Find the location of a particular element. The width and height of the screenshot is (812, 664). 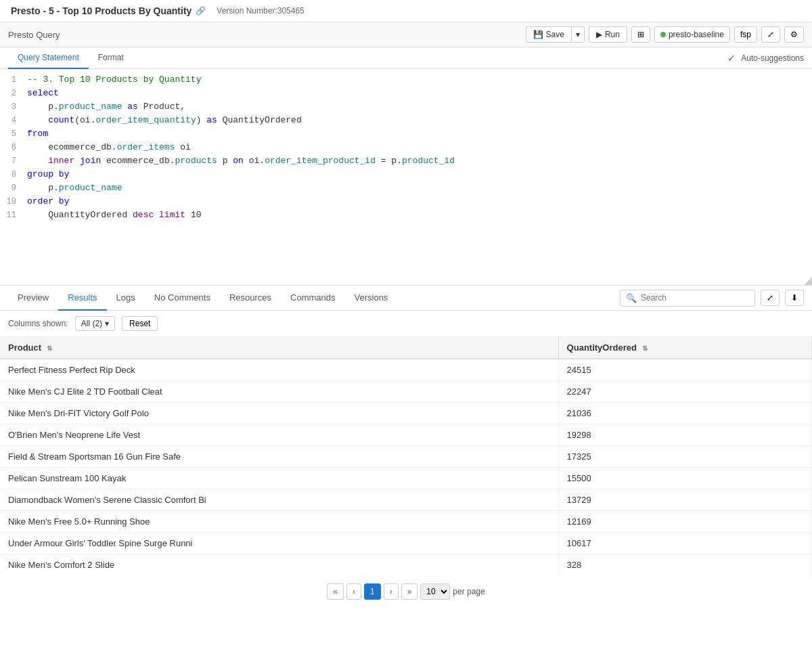

per-page-select: 10 25 50 is located at coordinates (435, 592).